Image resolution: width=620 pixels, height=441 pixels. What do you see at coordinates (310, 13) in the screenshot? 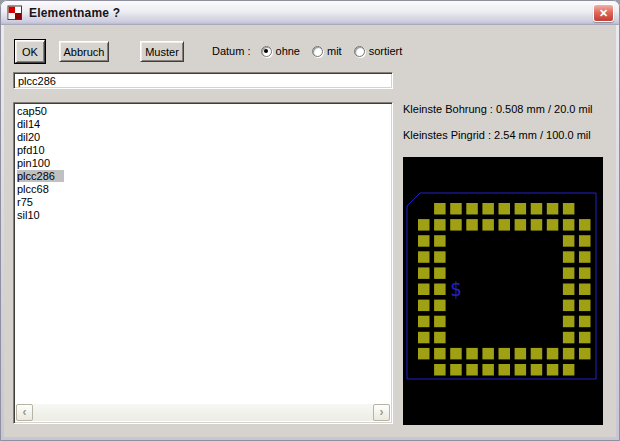
I see `title-bar: Elementname ? ✕` at bounding box center [310, 13].